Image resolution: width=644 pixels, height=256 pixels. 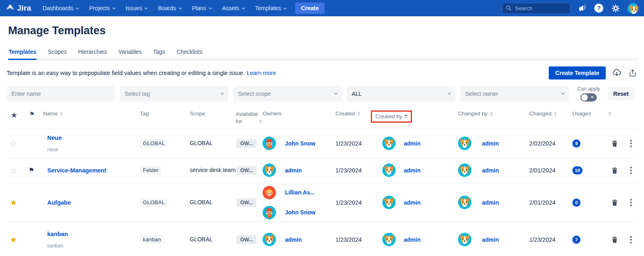 I want to click on flag-column-icon: ⚑, so click(x=32, y=114).